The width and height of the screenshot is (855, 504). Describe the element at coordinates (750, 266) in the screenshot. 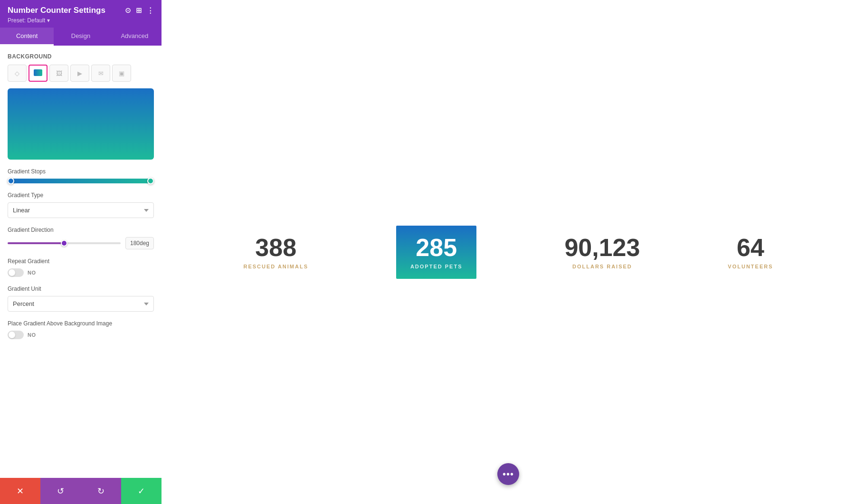

I see `counter-volunteers-label: VOLUNTEERS` at that location.